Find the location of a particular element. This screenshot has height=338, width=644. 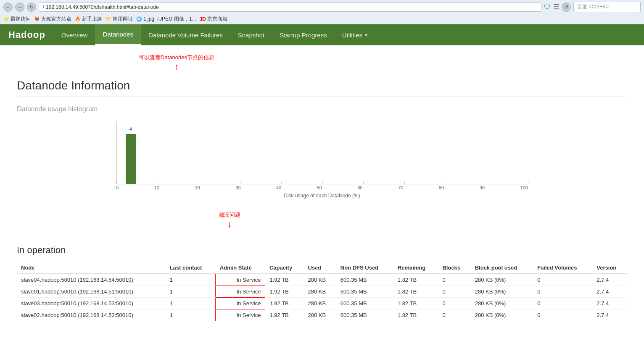

nav-overview: Overview is located at coordinates (75, 35).